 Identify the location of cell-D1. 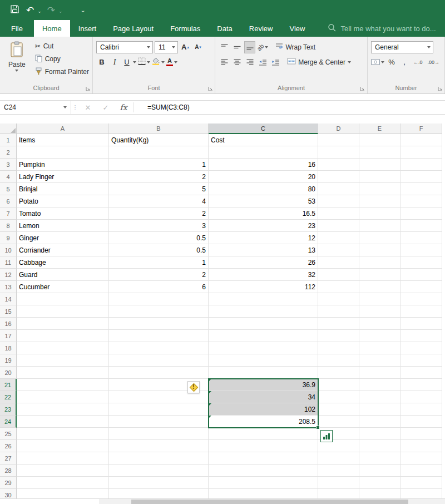
(339, 140).